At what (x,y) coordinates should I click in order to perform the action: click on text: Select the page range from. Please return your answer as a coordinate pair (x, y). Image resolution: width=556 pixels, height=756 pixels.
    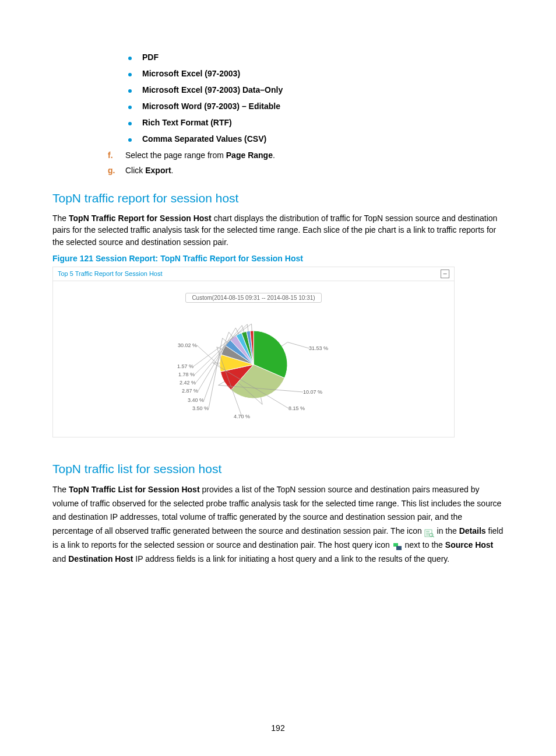
    Looking at the image, I should click on (176, 155).